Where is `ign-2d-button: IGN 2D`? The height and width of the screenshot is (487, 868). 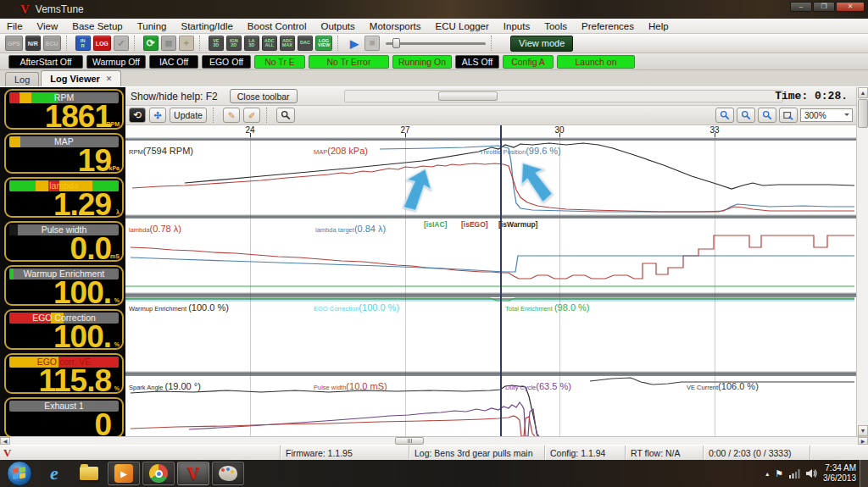
ign-2d-button: IGN 2D is located at coordinates (234, 43).